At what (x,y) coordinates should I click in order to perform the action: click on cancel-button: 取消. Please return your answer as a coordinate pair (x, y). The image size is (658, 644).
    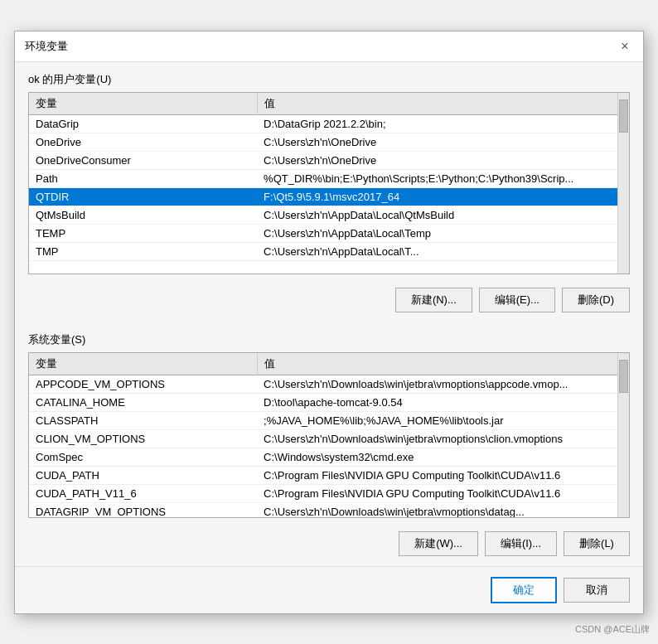
    Looking at the image, I should click on (597, 590).